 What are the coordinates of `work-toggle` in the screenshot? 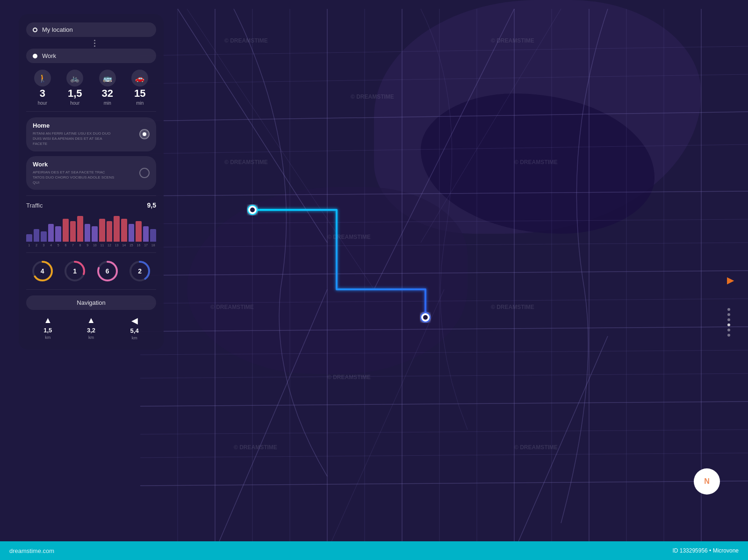 It's located at (144, 173).